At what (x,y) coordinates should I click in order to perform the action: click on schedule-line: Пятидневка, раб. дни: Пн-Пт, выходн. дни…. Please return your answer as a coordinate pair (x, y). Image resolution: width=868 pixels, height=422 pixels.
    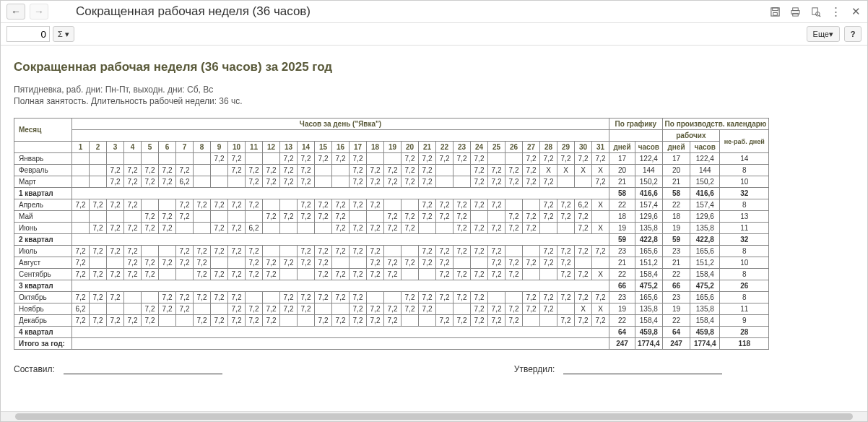
    Looking at the image, I should click on (434, 90).